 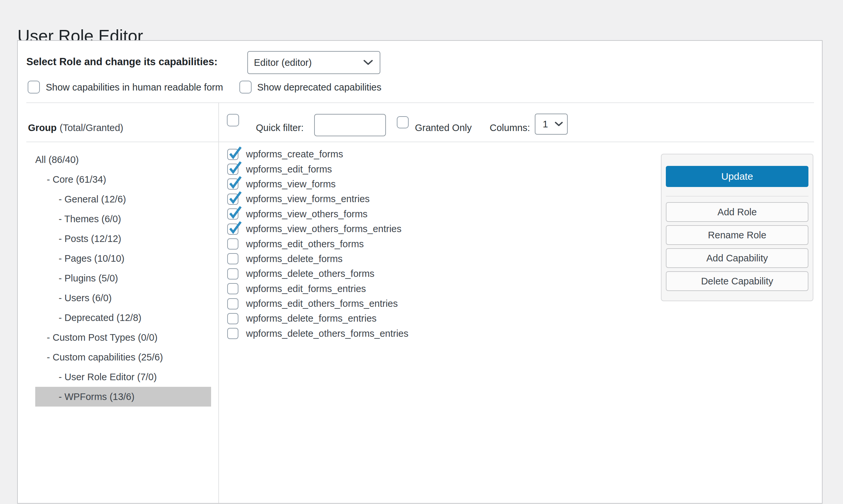 What do you see at coordinates (123, 199) in the screenshot?
I see `group-item: - General (12/6)` at bounding box center [123, 199].